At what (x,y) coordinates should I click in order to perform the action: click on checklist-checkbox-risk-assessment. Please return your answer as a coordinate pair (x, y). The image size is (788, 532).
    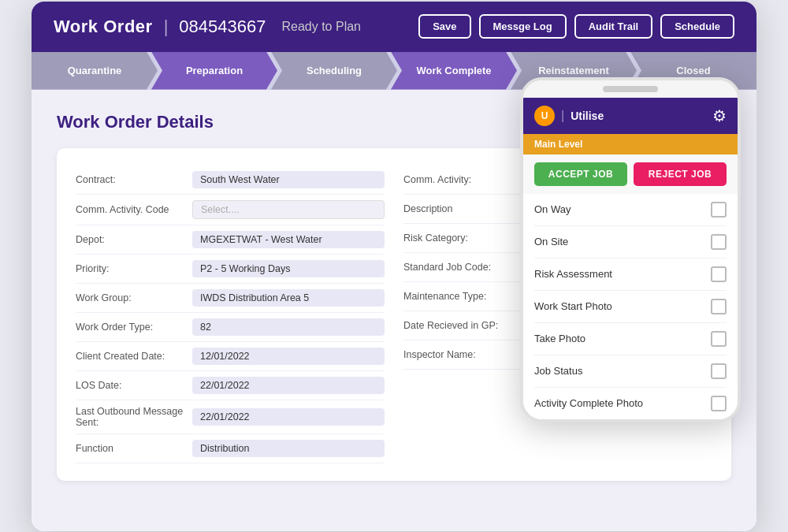
    Looking at the image, I should click on (719, 274).